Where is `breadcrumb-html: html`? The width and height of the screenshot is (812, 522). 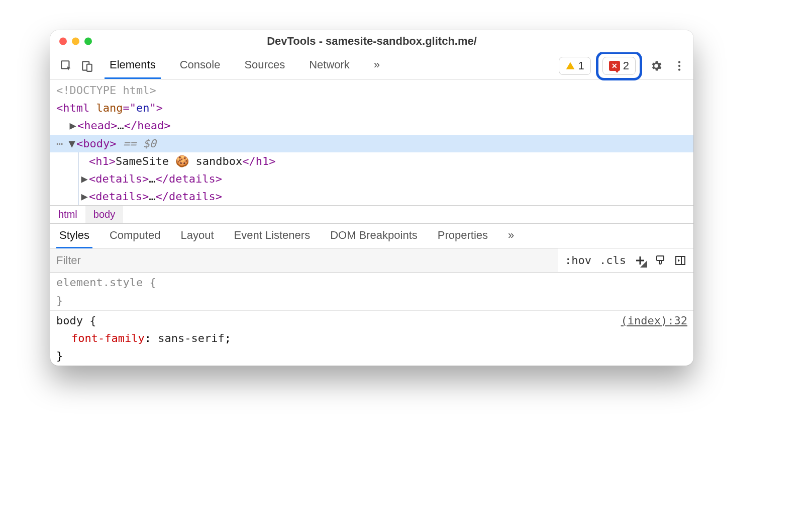
breadcrumb-html: html is located at coordinates (68, 214).